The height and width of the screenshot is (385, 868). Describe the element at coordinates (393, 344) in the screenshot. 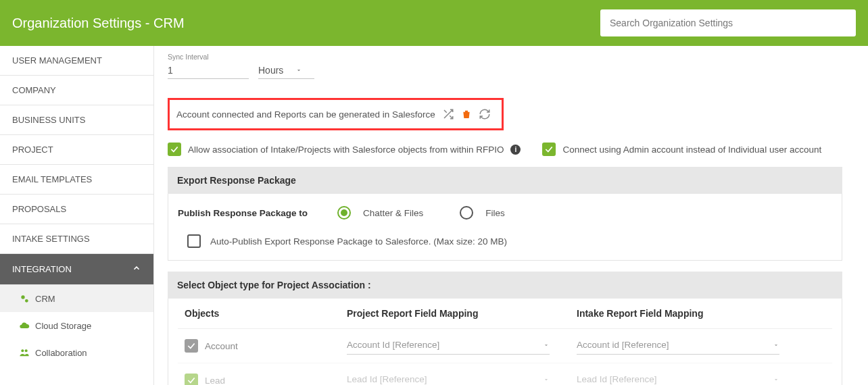

I see `dropdown-value: Account Id [Reference]` at that location.